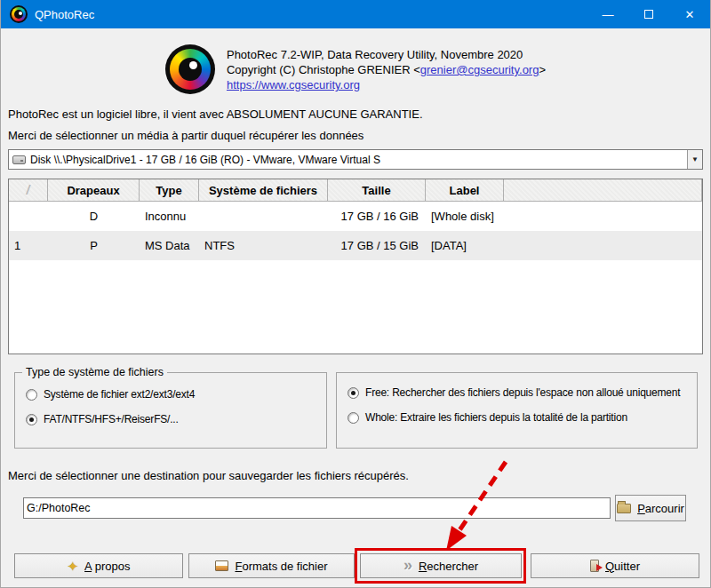  What do you see at coordinates (359, 160) in the screenshot?
I see `media-select-value: Disk \\.\PhysicalDrive1 - 17 GB / 16 GiB…` at bounding box center [359, 160].